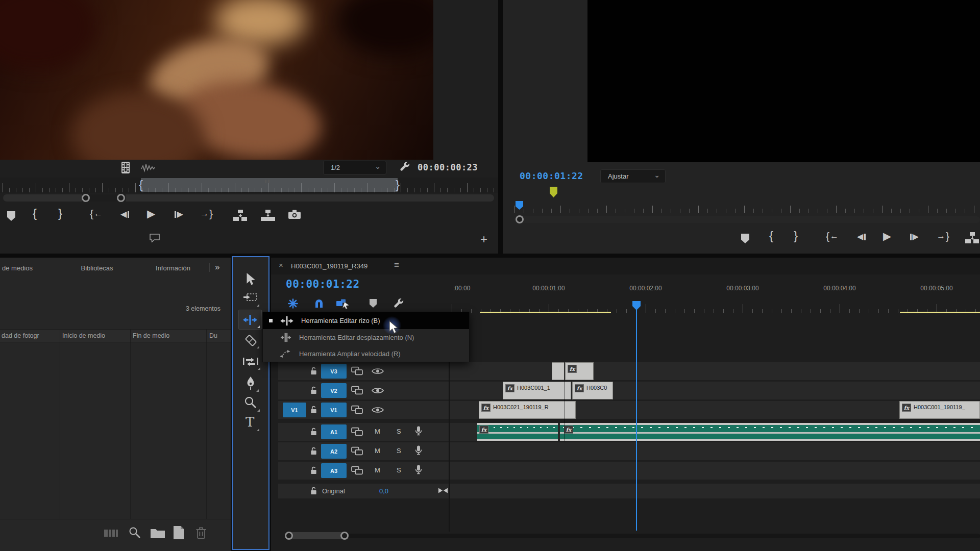  What do you see at coordinates (115, 431) in the screenshot?
I see `project-list-area` at bounding box center [115, 431].